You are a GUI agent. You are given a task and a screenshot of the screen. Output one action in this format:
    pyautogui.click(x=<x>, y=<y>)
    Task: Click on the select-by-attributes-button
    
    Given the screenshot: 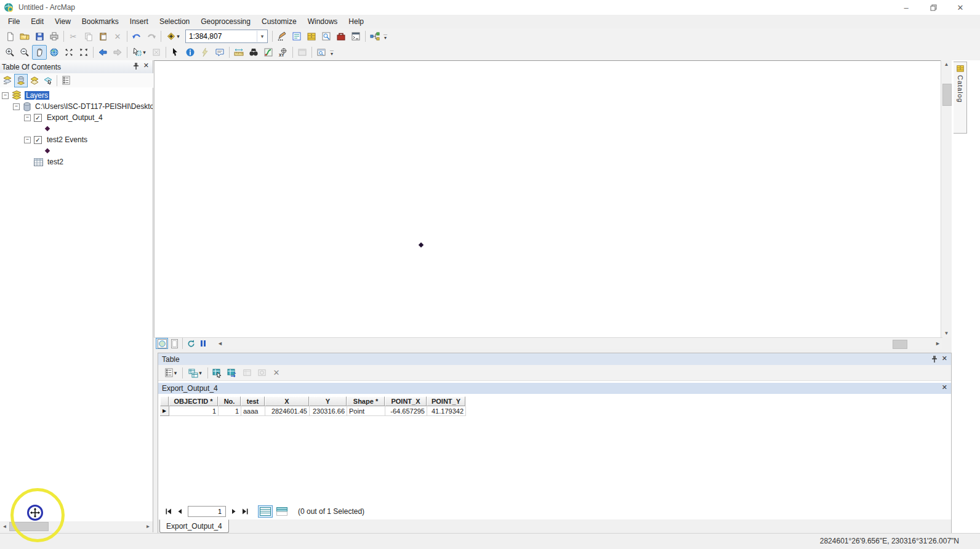 What is the action you would take?
    pyautogui.click(x=217, y=373)
    